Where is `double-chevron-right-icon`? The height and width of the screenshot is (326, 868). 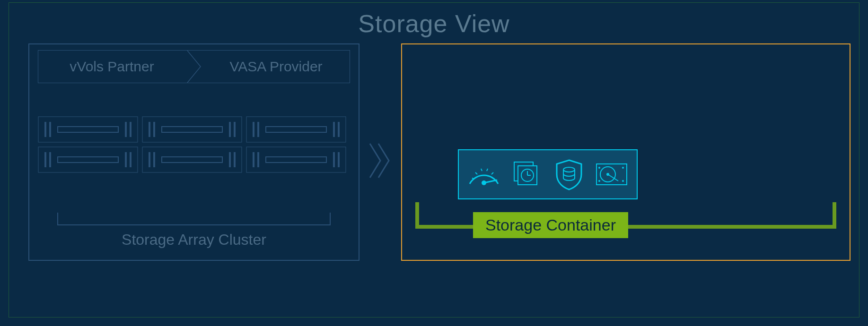
double-chevron-right-icon is located at coordinates (380, 161).